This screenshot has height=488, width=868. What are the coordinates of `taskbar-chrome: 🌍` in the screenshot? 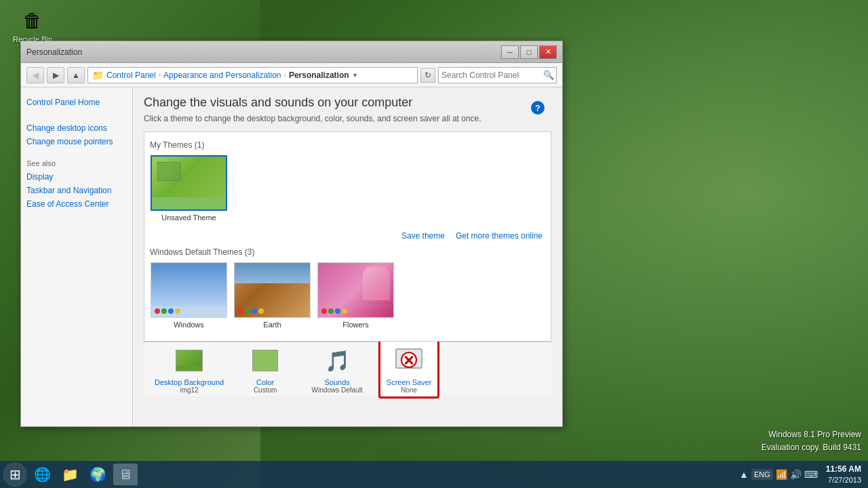 It's located at (98, 474).